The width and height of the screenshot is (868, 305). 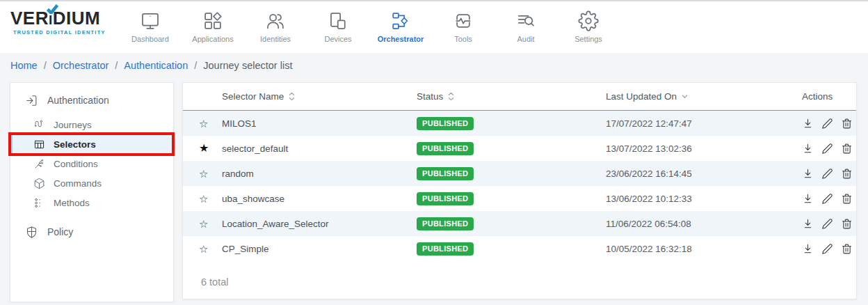 What do you see at coordinates (684, 97) in the screenshot?
I see `sort-desc-icon` at bounding box center [684, 97].